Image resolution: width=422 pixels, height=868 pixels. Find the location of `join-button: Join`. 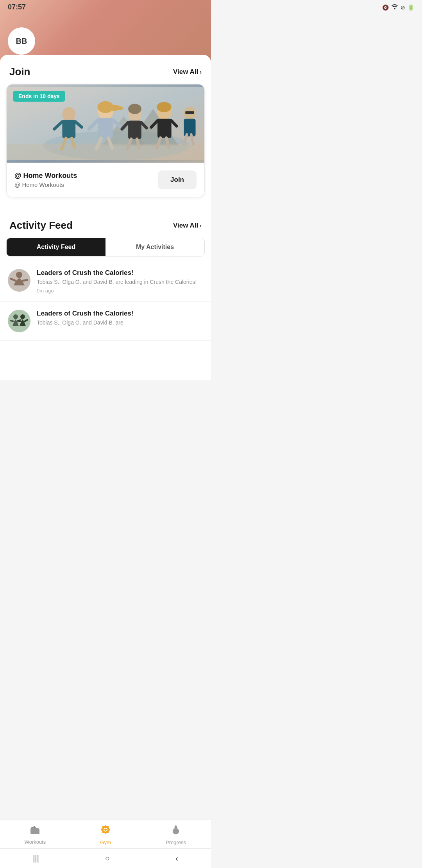

join-button: Join is located at coordinates (177, 180).